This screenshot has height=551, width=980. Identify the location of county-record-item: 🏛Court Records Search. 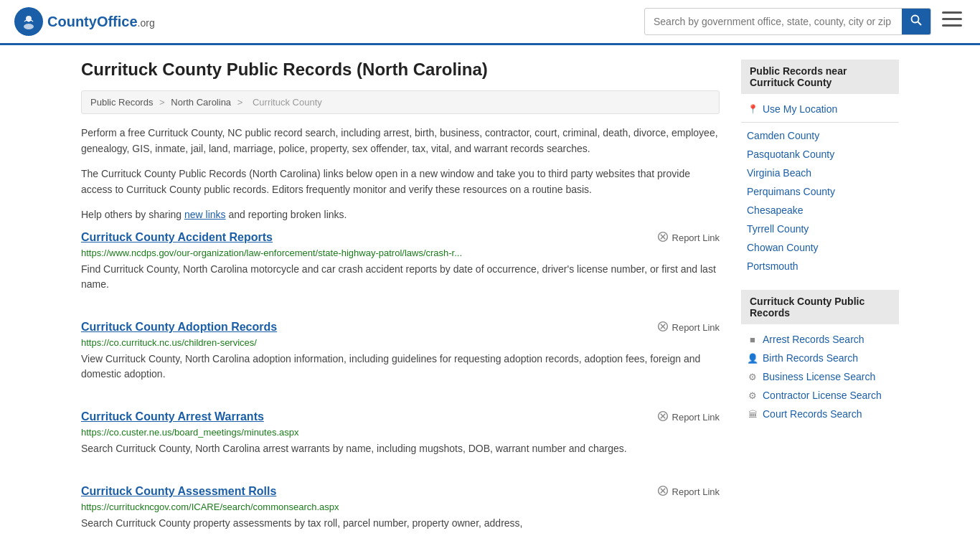
(820, 414).